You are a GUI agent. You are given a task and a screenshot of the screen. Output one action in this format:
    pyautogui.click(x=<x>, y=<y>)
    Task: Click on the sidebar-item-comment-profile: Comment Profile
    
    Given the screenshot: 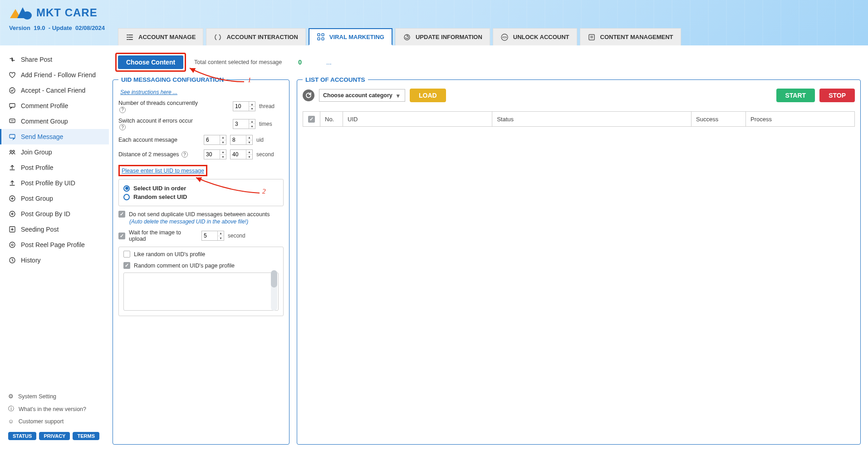 What is the action you would take?
    pyautogui.click(x=54, y=106)
    